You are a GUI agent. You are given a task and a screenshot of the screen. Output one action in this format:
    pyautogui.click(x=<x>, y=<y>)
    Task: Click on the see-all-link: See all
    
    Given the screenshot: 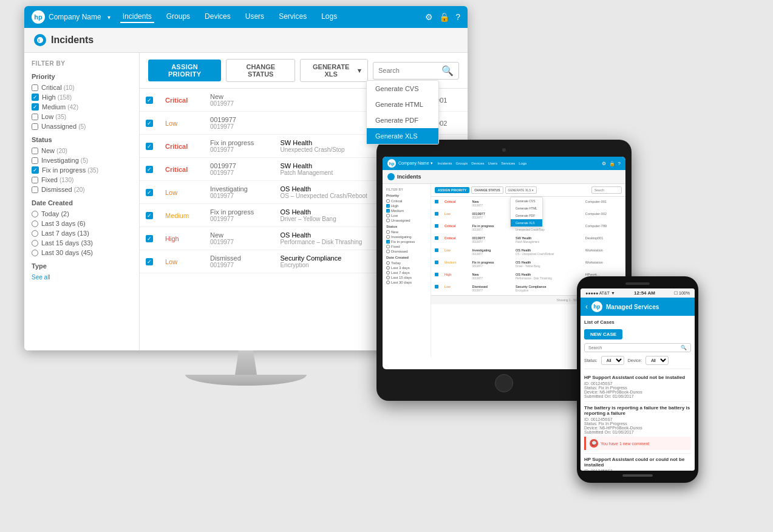 What is the action you would take?
    pyautogui.click(x=41, y=277)
    